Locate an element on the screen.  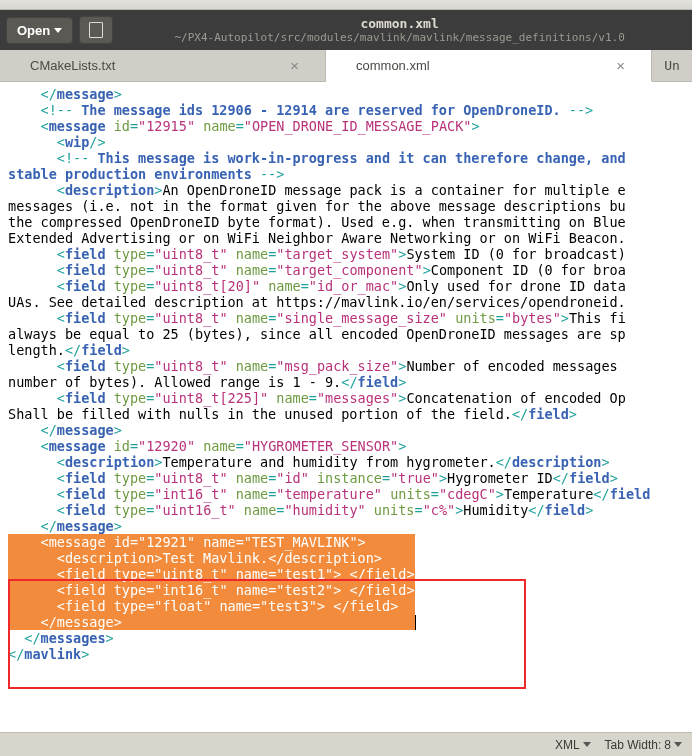
window-title: common.xml is located at coordinates (400, 24).